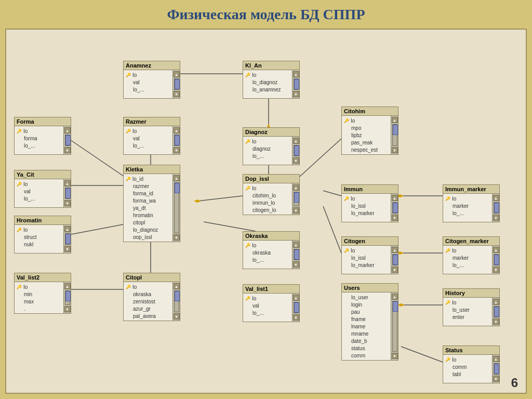  What do you see at coordinates (43, 136) in the screenshot?
I see `table-forma: Forma🔑Ioformalo_...▲▼` at bounding box center [43, 136].